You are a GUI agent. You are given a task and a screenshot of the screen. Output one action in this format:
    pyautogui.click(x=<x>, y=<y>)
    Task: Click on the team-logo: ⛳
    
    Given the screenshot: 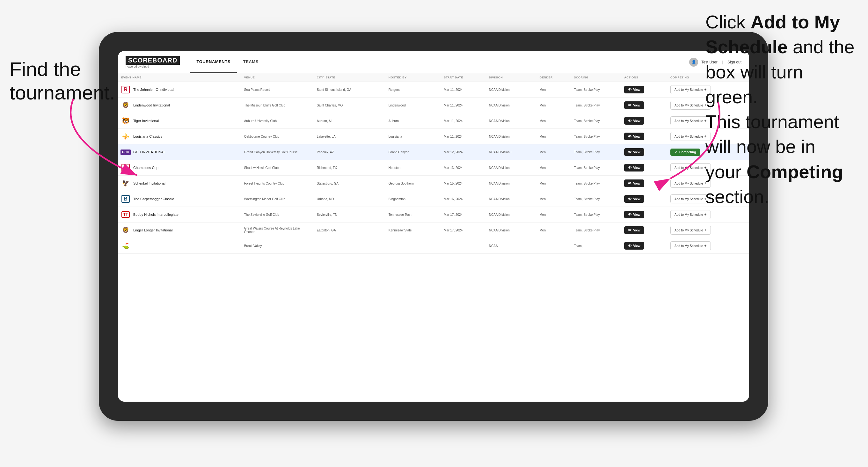 What is the action you would take?
    pyautogui.click(x=125, y=246)
    